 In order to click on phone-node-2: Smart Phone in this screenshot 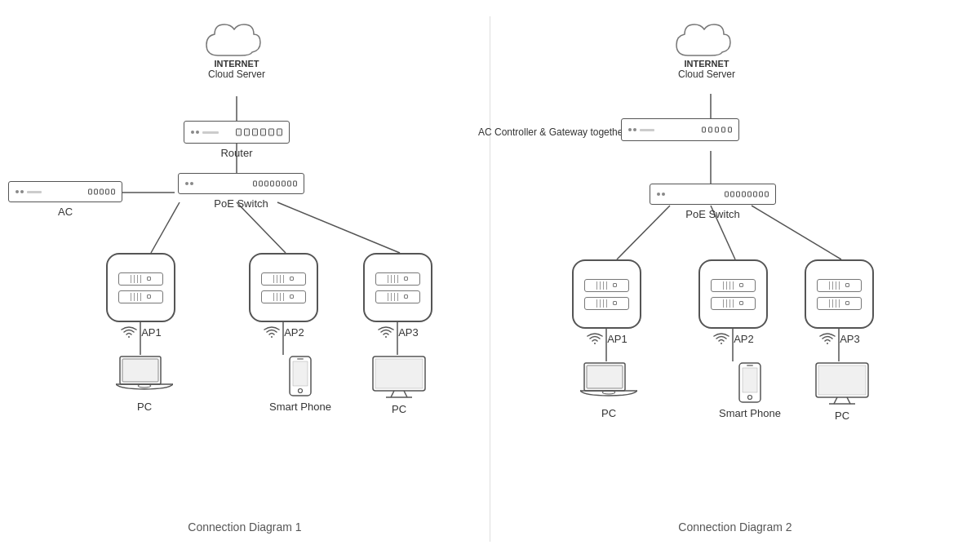, I will do `click(750, 390)`.